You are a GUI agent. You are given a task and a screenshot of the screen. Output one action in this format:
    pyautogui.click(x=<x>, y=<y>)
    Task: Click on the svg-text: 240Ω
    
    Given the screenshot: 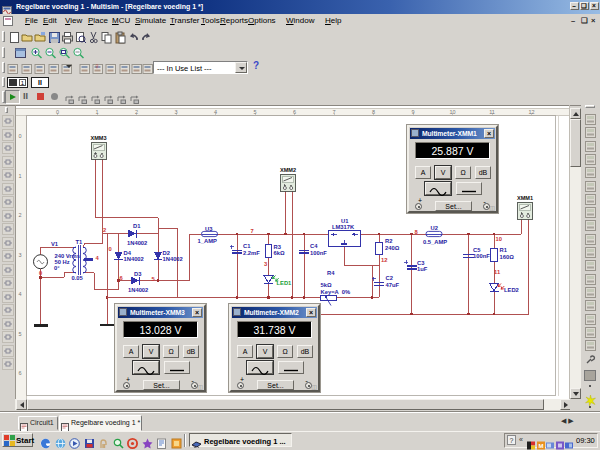 What is the action you would take?
    pyautogui.click(x=392, y=248)
    